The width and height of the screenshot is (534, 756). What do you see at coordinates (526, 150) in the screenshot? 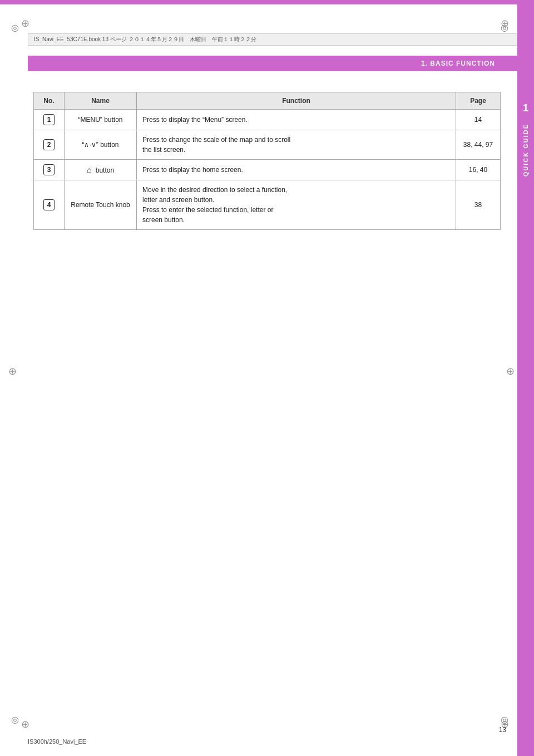
I see `quick-guide-label: QUICK GUIDE` at bounding box center [526, 150].